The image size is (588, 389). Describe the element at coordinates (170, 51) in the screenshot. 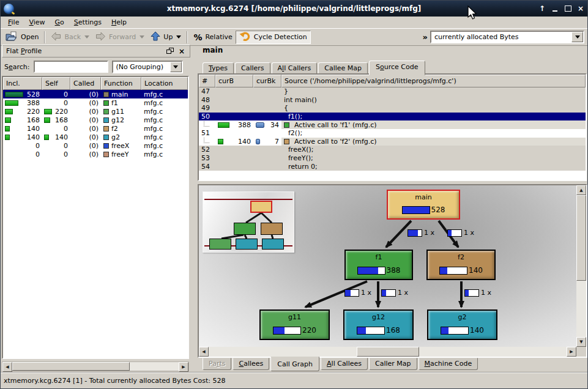

I see `dock-float-icon` at that location.